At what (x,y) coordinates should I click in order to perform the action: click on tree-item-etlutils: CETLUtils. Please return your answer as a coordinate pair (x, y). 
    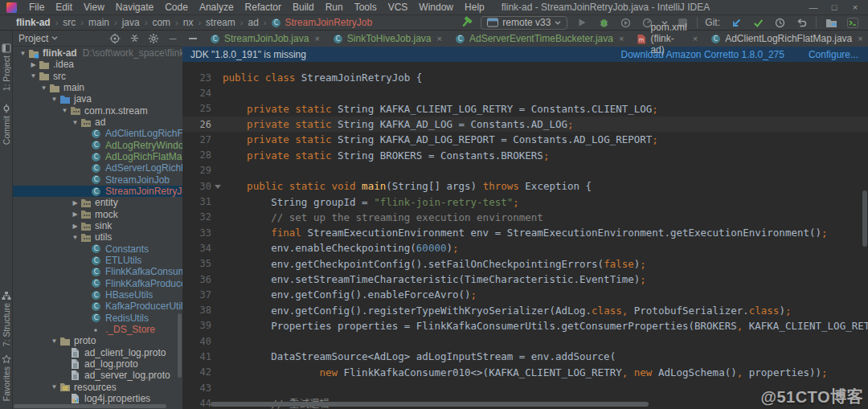
    Looking at the image, I should click on (98, 260).